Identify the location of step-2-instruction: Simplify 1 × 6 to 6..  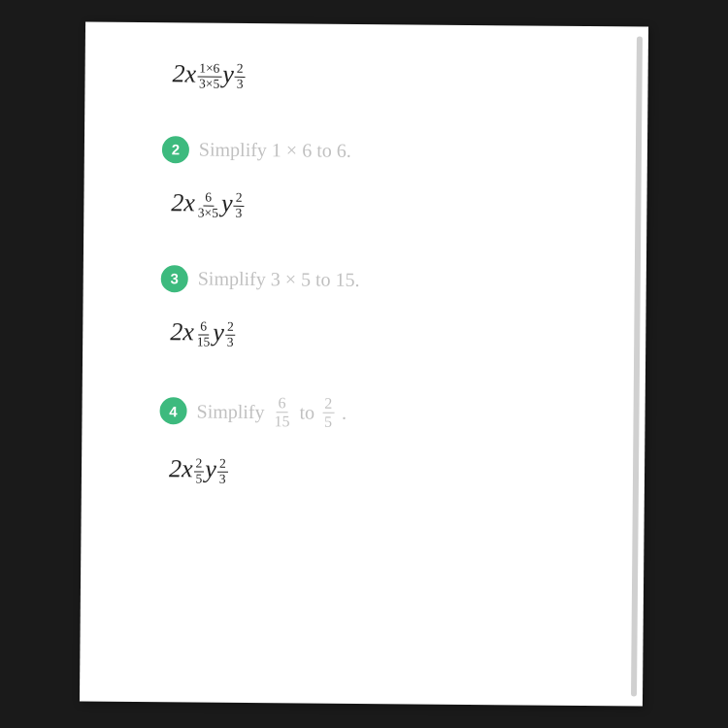
(276, 150).